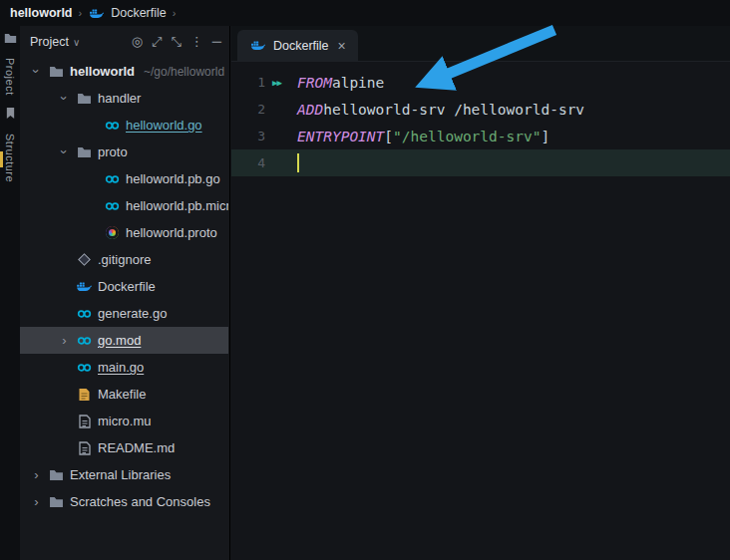 This screenshot has height=560, width=730. Describe the element at coordinates (197, 42) in the screenshot. I see `more-options-icon: ⋮` at that location.